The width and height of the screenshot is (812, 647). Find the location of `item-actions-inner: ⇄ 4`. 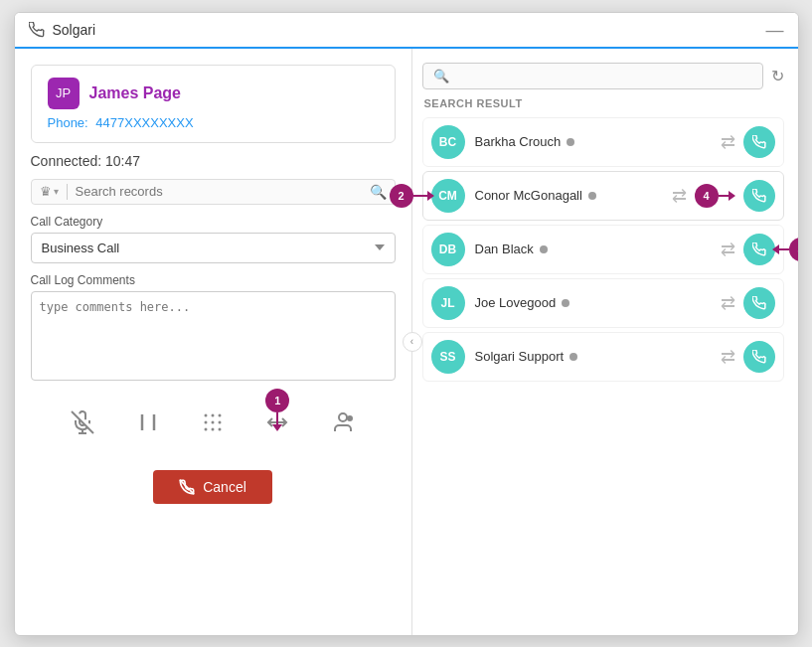

item-actions-inner: ⇄ 4 is located at coordinates (724, 196).